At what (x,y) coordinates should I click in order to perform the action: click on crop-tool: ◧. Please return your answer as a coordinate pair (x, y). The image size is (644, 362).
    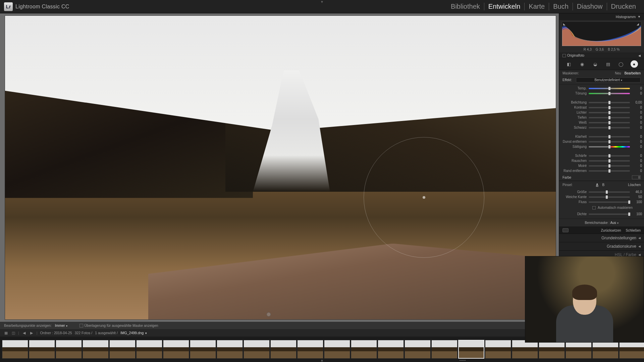
    Looking at the image, I should click on (569, 64).